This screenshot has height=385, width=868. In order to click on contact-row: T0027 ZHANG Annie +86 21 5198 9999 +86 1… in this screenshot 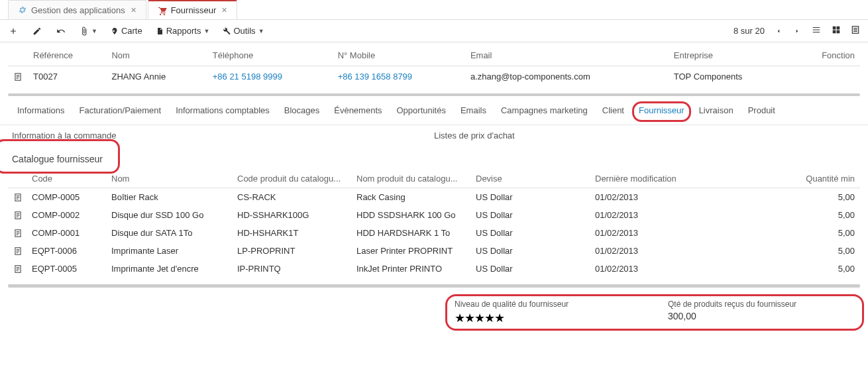, I will do `click(434, 77)`.